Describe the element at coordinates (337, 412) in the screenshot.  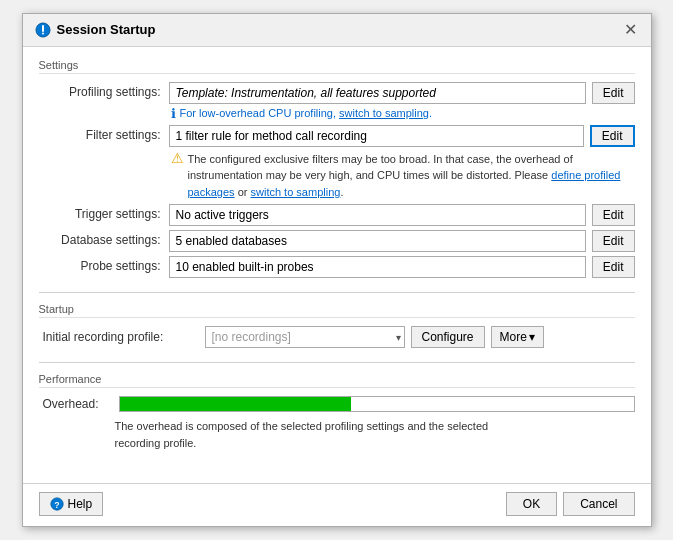
I see `performance-section: Performance Overhead: The overhead is co…` at that location.